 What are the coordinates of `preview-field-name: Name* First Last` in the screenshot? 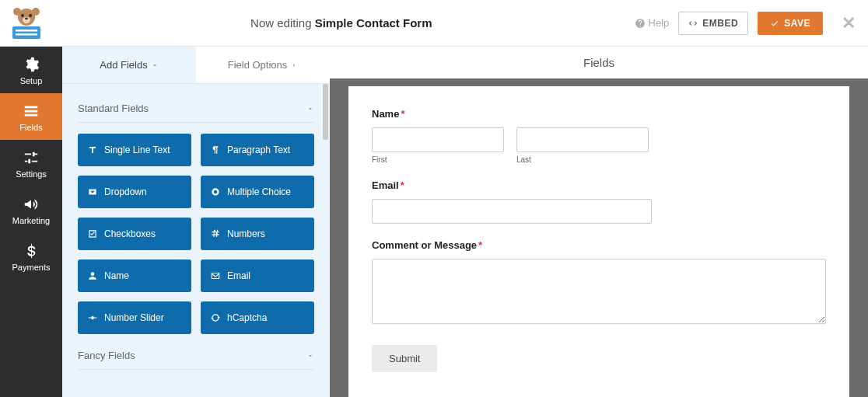 It's located at (599, 136).